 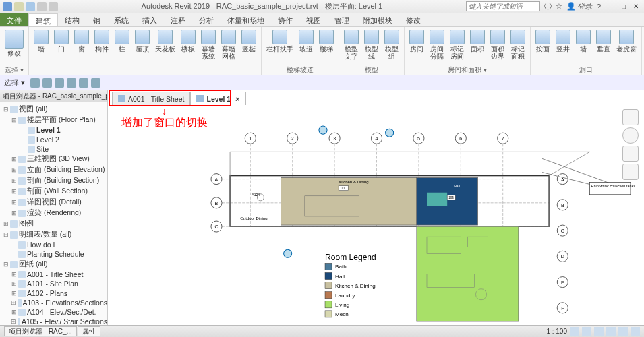 What do you see at coordinates (543, 41) in the screenshot?
I see `ribbon-button: 按面` at bounding box center [543, 41].